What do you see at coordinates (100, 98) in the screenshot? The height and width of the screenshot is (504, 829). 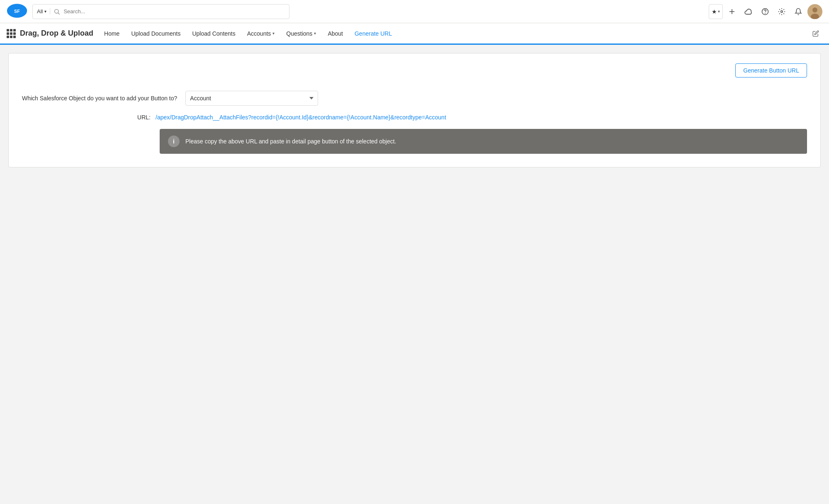 I see `object-selector-label: Which Salesforce Object do you want to a…` at bounding box center [100, 98].